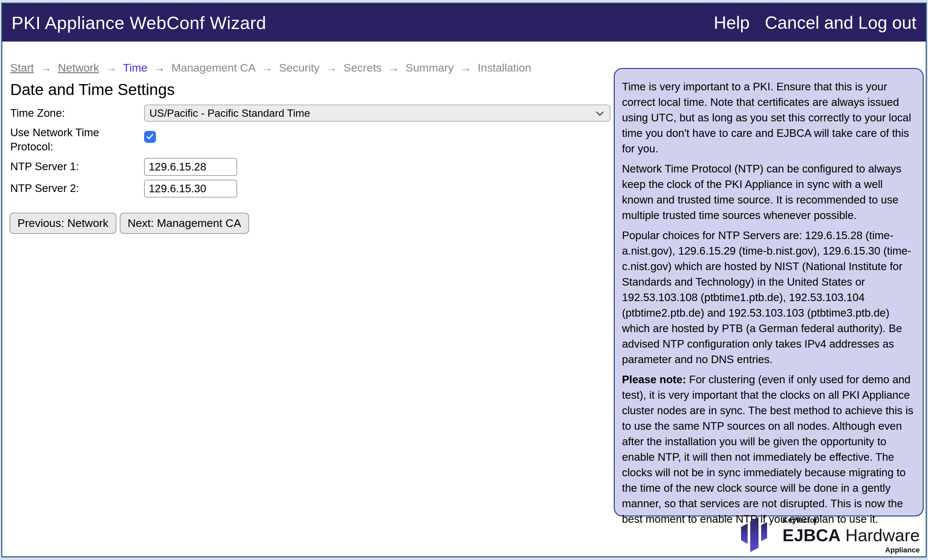  What do you see at coordinates (139, 23) in the screenshot?
I see `app-title: PKI Appliance WebConf Wizard` at bounding box center [139, 23].